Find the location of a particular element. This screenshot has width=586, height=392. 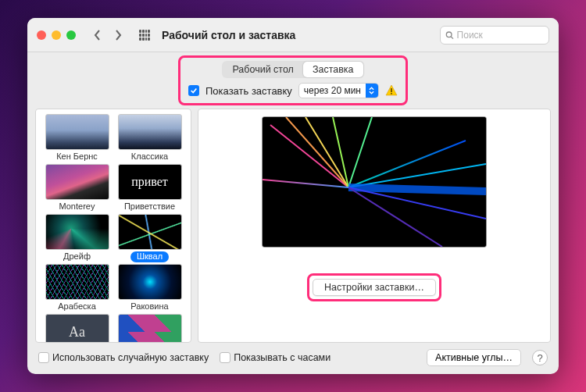

show-all-button is located at coordinates (145, 35).